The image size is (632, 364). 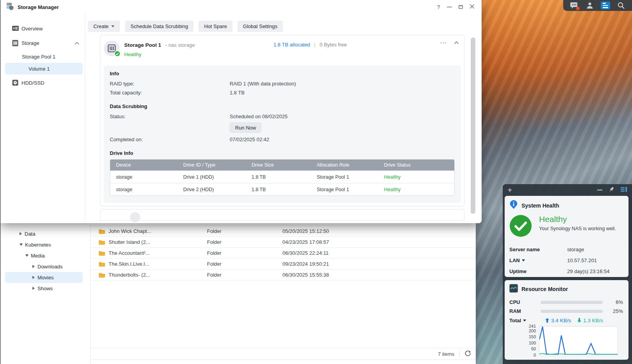 What do you see at coordinates (283, 253) in the screenshot?
I see `file-row: The Accountant²... Folder 06/30/2025 22:…` at bounding box center [283, 253].